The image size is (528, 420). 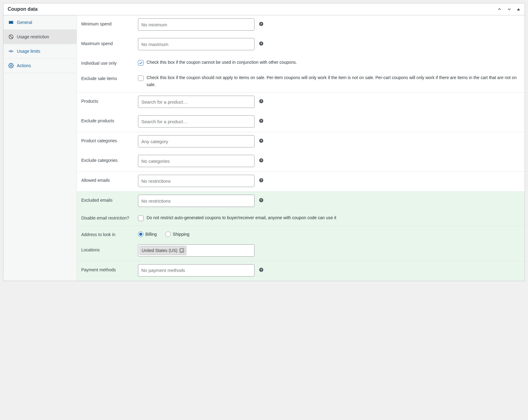 What do you see at coordinates (108, 119) in the screenshot?
I see `label-exclude-products: Exclude products` at bounding box center [108, 119].